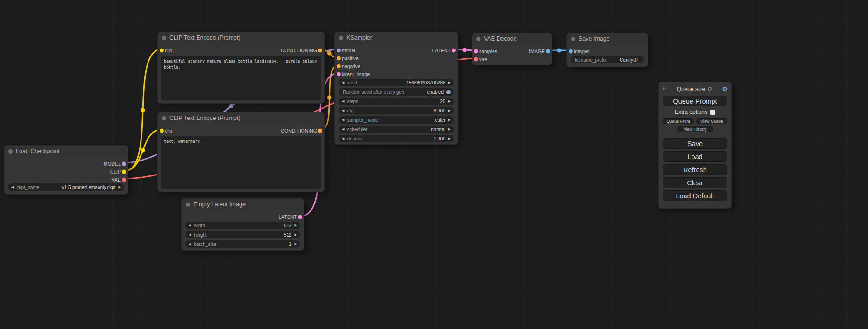 This screenshot has height=329, width=868. I want to click on node-clip-text-encode-negative: CLIP Text Encode (Prompt) clip CONDITION…, so click(241, 152).